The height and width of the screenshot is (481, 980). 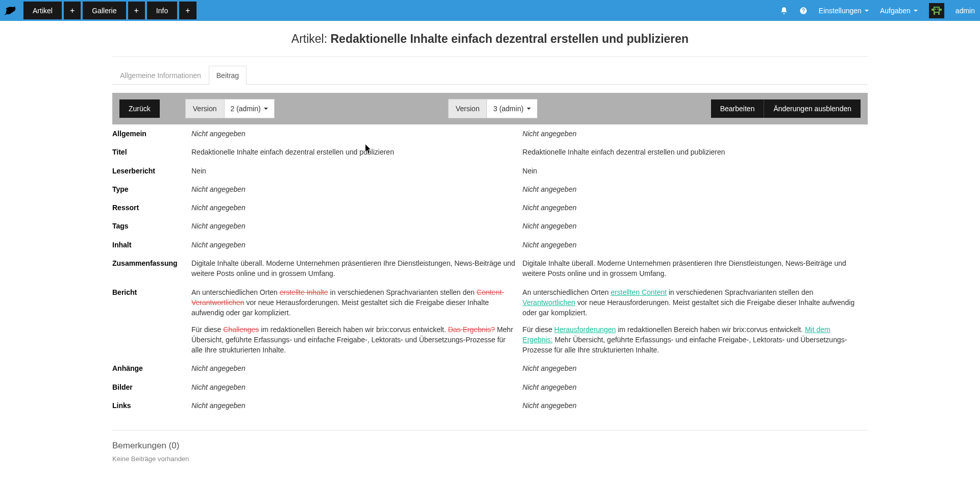 What do you see at coordinates (304, 292) in the screenshot?
I see `diff-del: erstellte Inhalte` at bounding box center [304, 292].